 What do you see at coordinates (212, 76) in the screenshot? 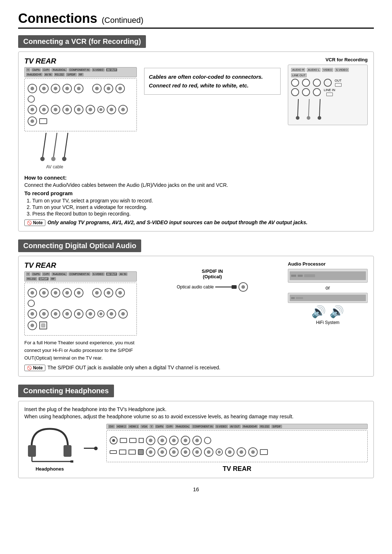
I see `vcr-info-area: Cables are often color-coded to connecto…` at bounding box center [212, 76].